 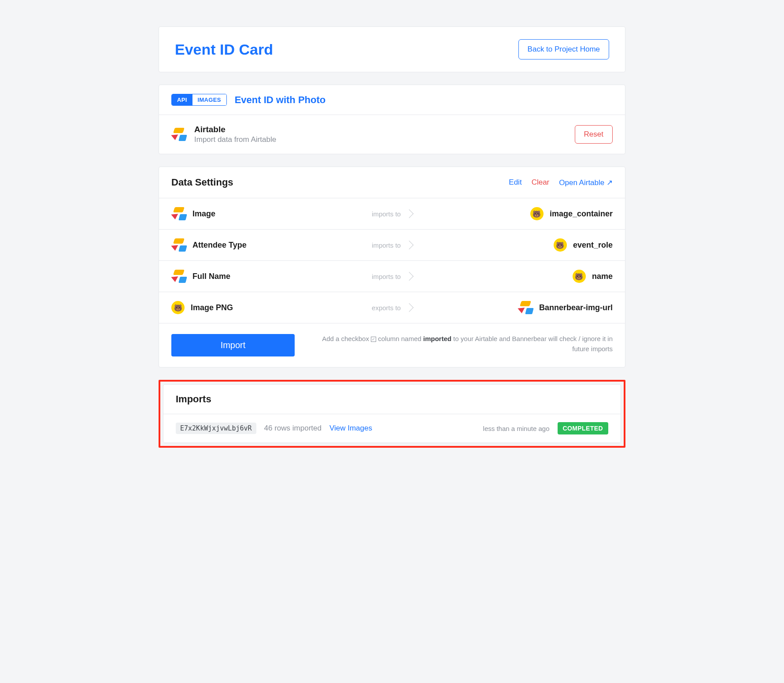 I want to click on source-field-label: Image, so click(x=204, y=214).